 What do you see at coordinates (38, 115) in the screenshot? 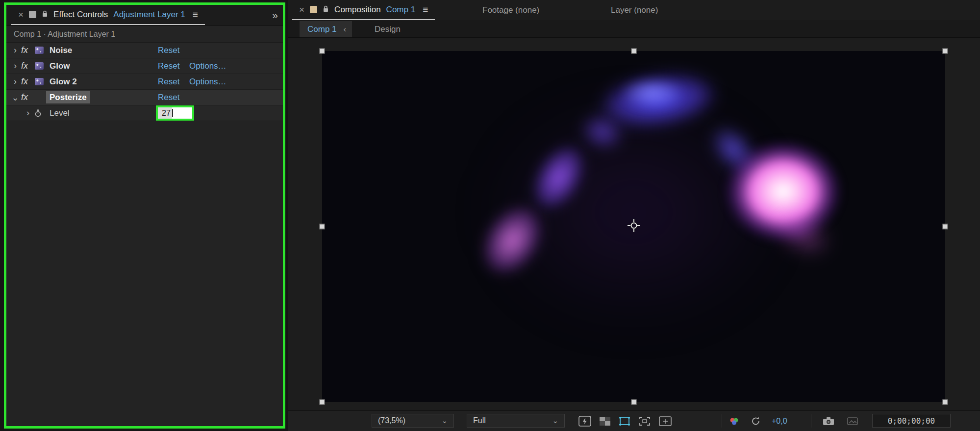
I see `stopwatch-icon` at bounding box center [38, 115].